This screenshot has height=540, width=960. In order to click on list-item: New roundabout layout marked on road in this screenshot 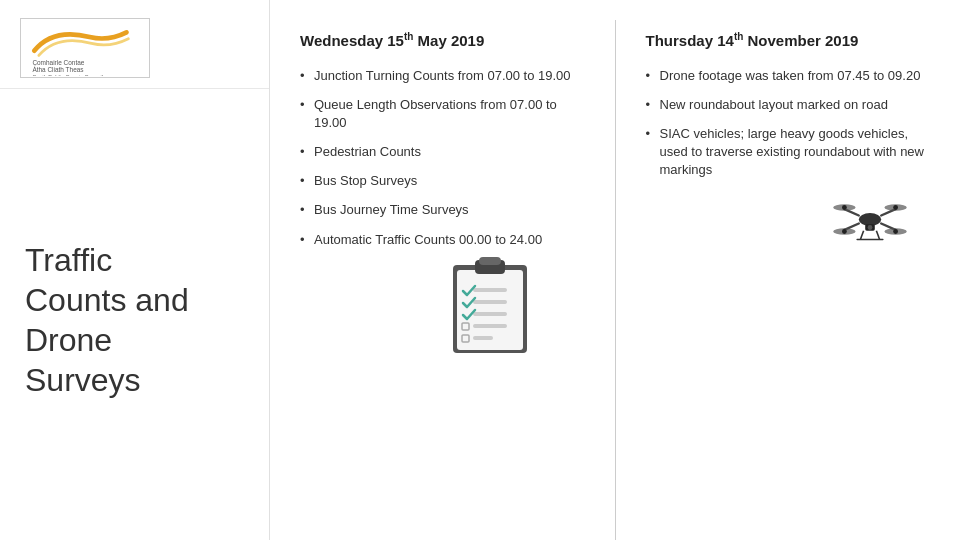, I will do `click(788, 105)`.